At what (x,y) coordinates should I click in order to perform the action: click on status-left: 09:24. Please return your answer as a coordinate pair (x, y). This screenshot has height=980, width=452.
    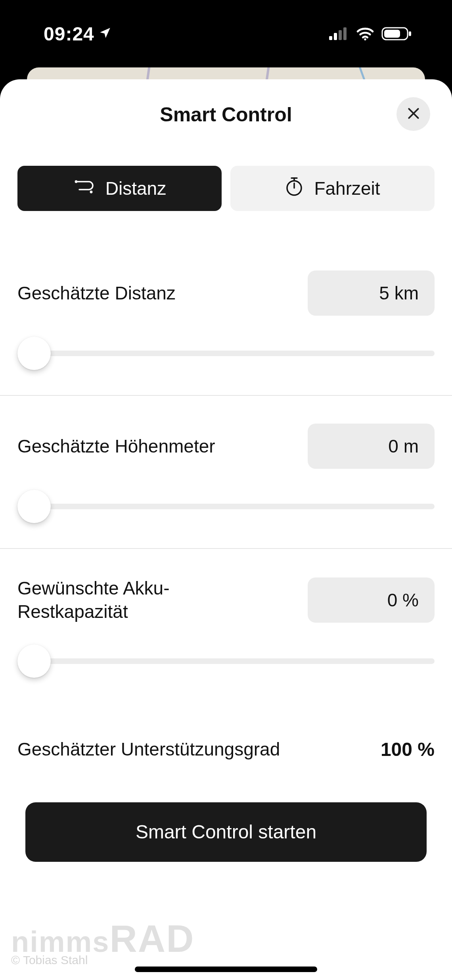
    Looking at the image, I should click on (78, 34).